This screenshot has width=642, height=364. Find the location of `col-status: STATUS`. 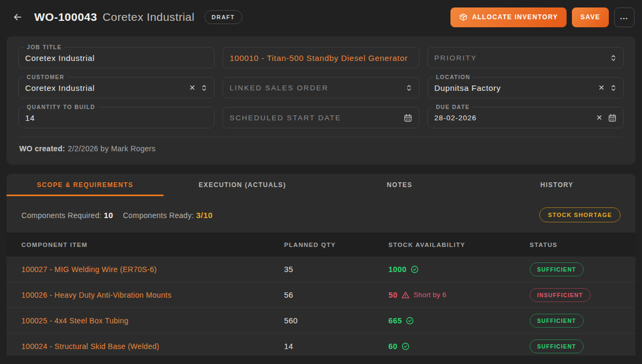

col-status: STATUS is located at coordinates (583, 245).